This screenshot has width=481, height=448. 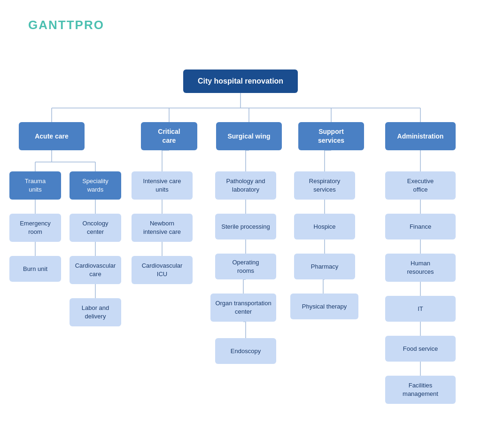 What do you see at coordinates (162, 185) in the screenshot?
I see `node-intensive-care-units: Intensive care units` at bounding box center [162, 185].